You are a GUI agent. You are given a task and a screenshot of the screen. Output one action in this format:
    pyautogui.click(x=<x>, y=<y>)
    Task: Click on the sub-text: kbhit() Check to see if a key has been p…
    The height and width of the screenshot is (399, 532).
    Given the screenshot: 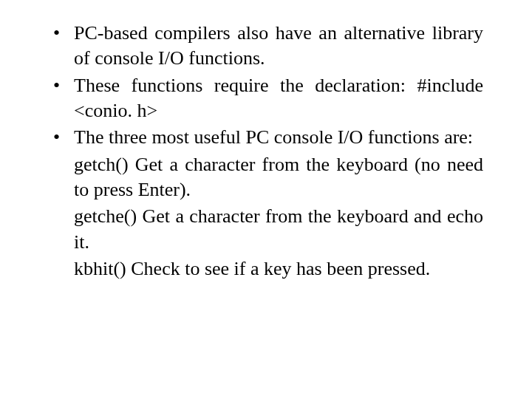 What is the action you would take?
    pyautogui.click(x=266, y=269)
    